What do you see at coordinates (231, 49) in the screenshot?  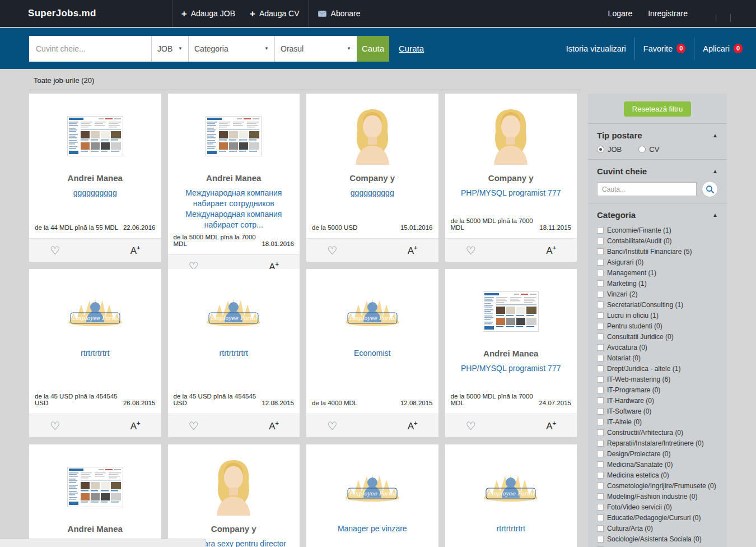 I see `category-select: Categoria ▼` at bounding box center [231, 49].